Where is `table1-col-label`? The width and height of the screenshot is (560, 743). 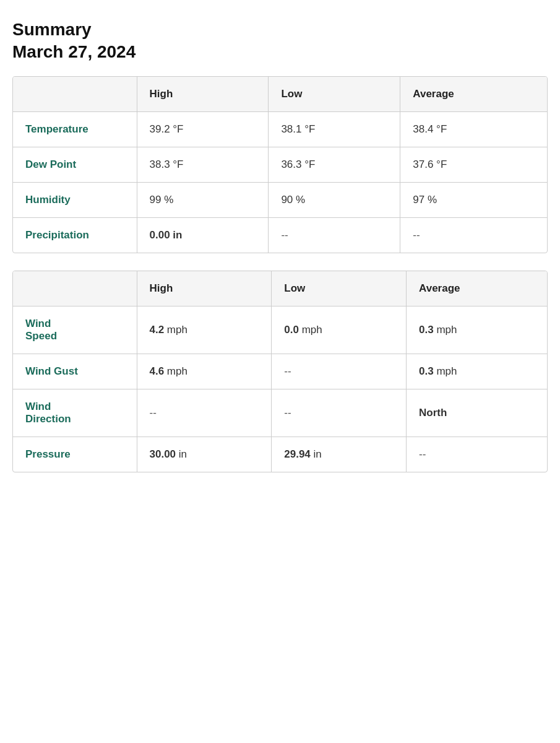 table1-col-label is located at coordinates (75, 94).